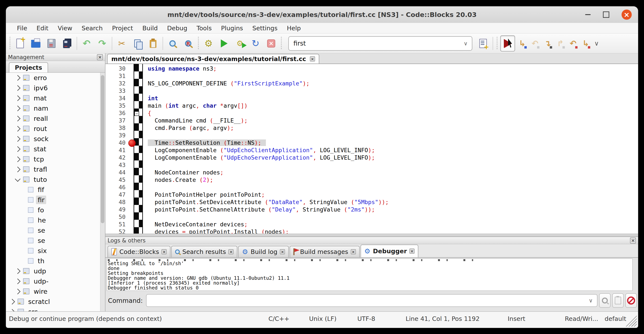  I want to click on close-management-icon: ×, so click(100, 57).